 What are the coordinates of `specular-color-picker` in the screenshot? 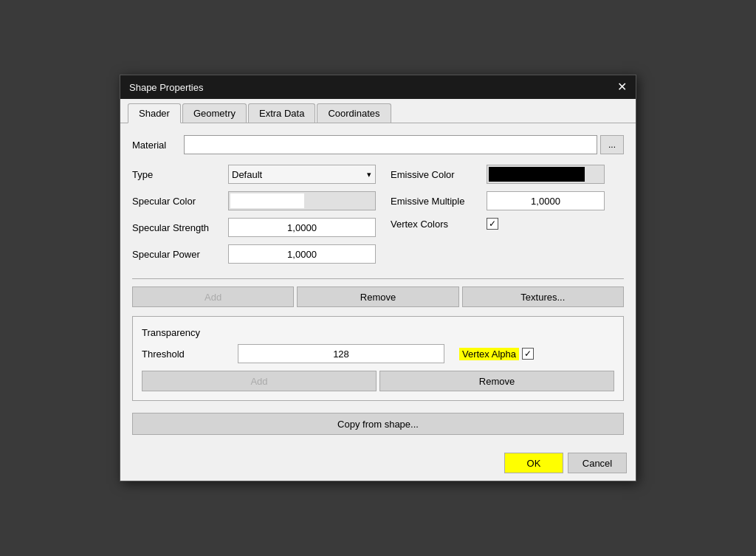 It's located at (302, 201).